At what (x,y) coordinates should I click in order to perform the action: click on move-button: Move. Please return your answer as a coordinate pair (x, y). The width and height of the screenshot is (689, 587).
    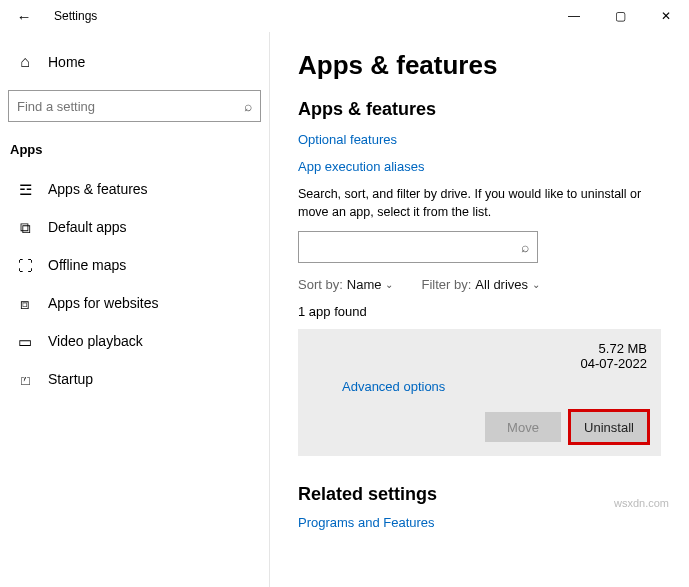
    Looking at the image, I should click on (523, 427).